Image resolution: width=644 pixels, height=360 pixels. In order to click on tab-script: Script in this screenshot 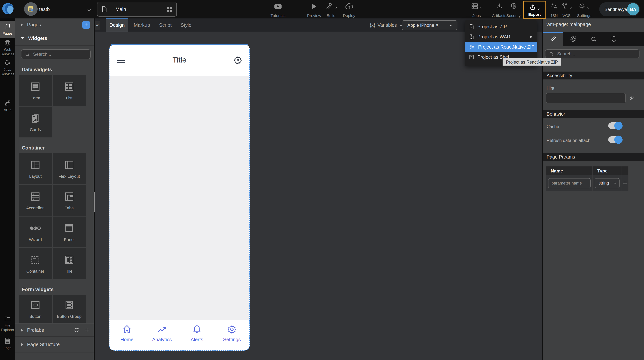, I will do `click(165, 25)`.